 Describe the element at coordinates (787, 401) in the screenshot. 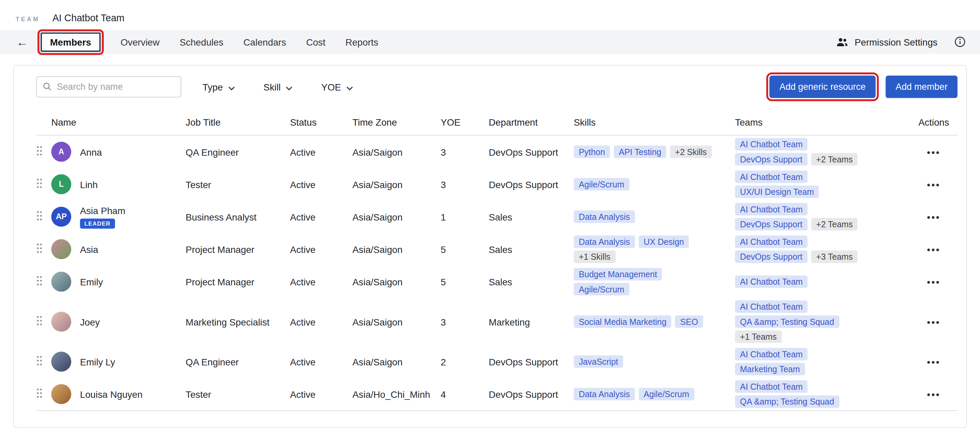

I see `team-chip: QA &amp; Testing Squad` at that location.